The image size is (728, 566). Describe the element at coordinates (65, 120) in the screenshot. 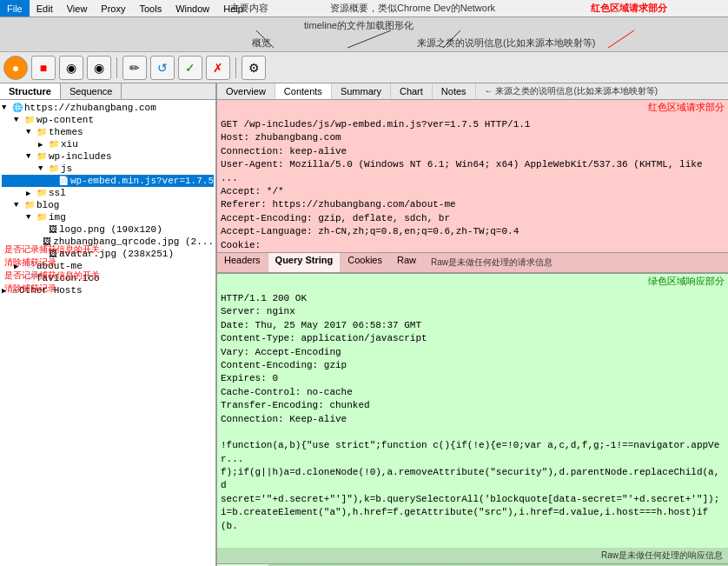

I see `tree-label: wp-content` at that location.